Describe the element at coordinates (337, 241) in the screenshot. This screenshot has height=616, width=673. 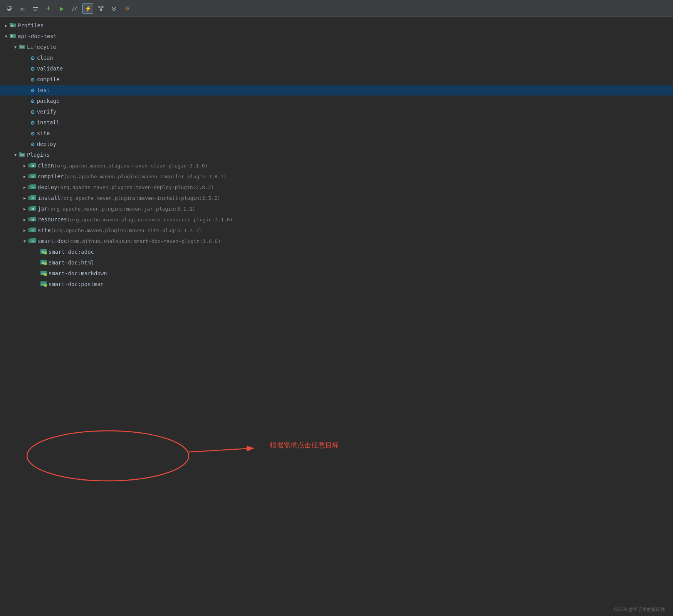
I see `plugin-smart-doc: m smart-doc (com.github.shalousun:smart-…` at that location.